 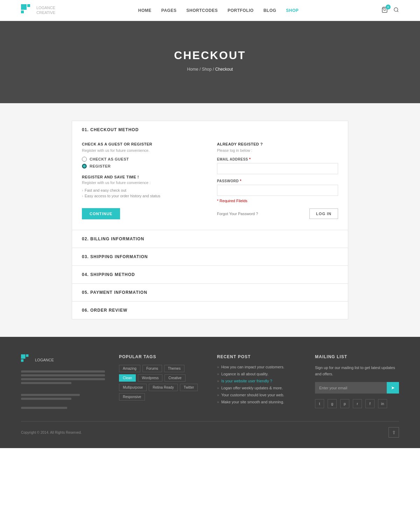 I want to click on email-input, so click(x=278, y=169).